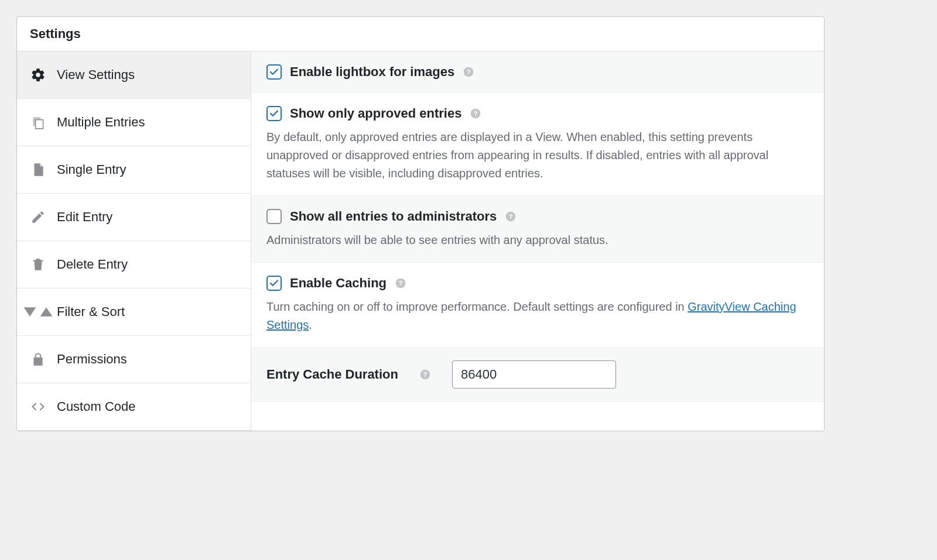  I want to click on sidebar-item-delete-entry: Delete Entry, so click(134, 264).